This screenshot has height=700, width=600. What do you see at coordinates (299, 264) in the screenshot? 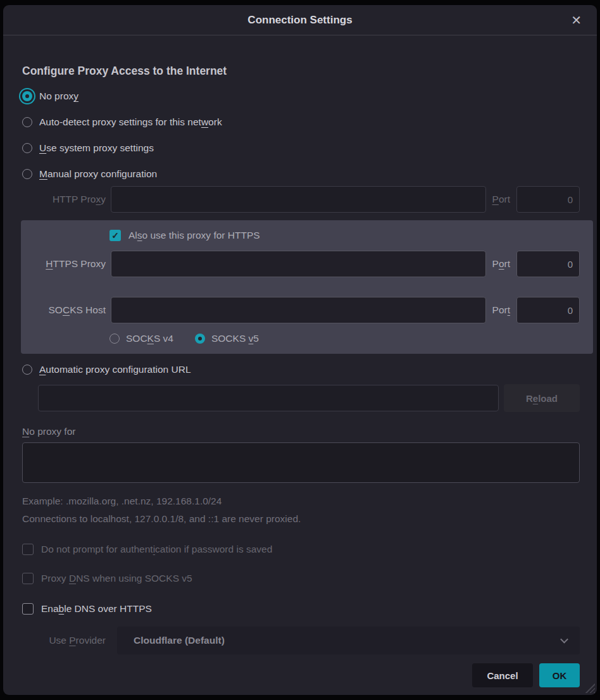
I see `https-proxy-input` at bounding box center [299, 264].